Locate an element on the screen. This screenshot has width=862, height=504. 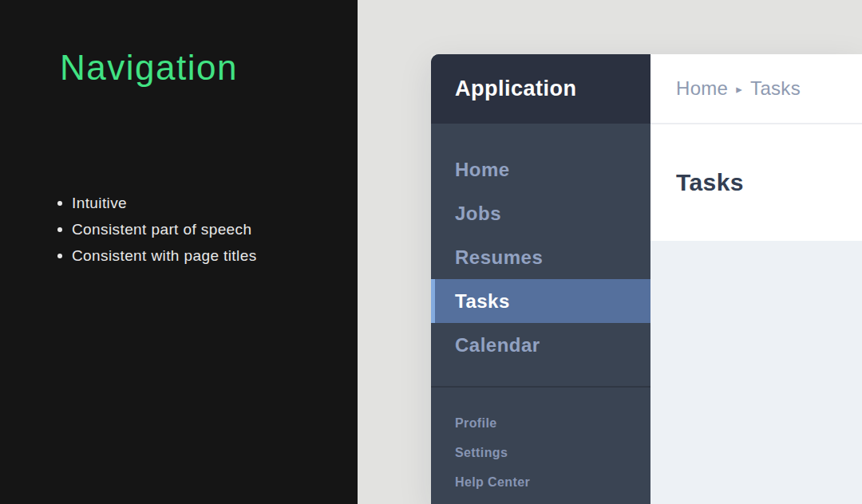
sidebar-item-label: Calendar is located at coordinates (498, 345).